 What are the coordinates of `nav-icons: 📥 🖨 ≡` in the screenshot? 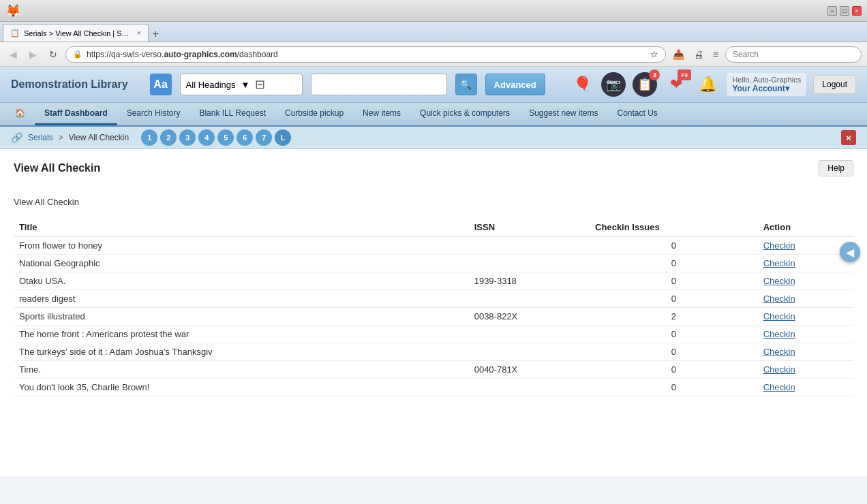 It's located at (695, 54).